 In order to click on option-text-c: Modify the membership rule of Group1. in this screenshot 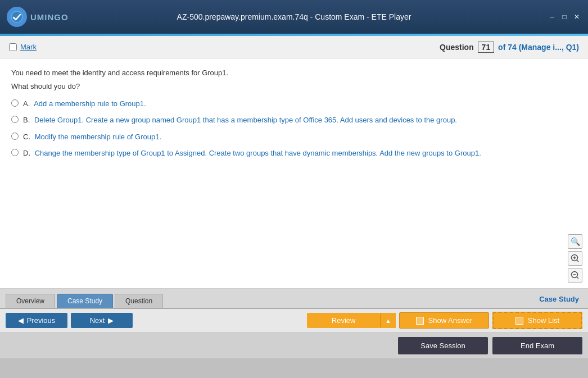, I will do `click(98, 137)`.